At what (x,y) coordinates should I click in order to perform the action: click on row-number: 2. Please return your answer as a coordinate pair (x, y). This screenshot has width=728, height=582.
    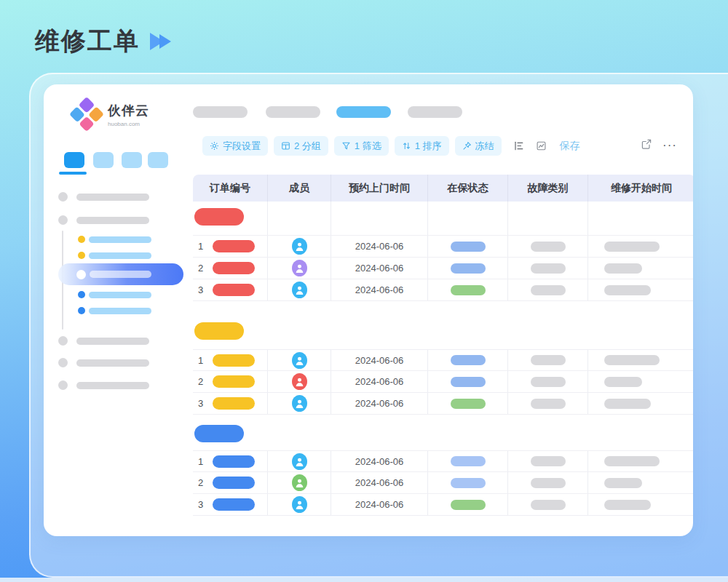
    Looking at the image, I should click on (204, 381).